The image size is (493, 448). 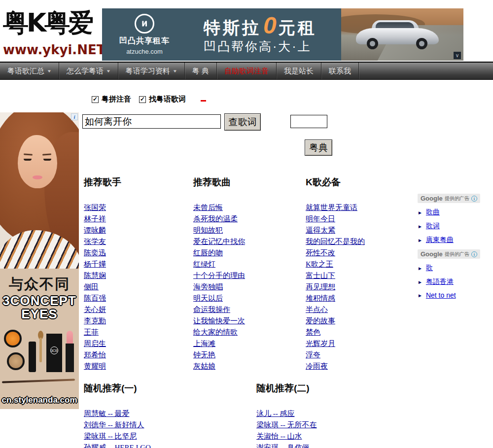 What do you see at coordinates (208, 208) in the screenshot?
I see `song-link: 未曾后悔` at bounding box center [208, 208].